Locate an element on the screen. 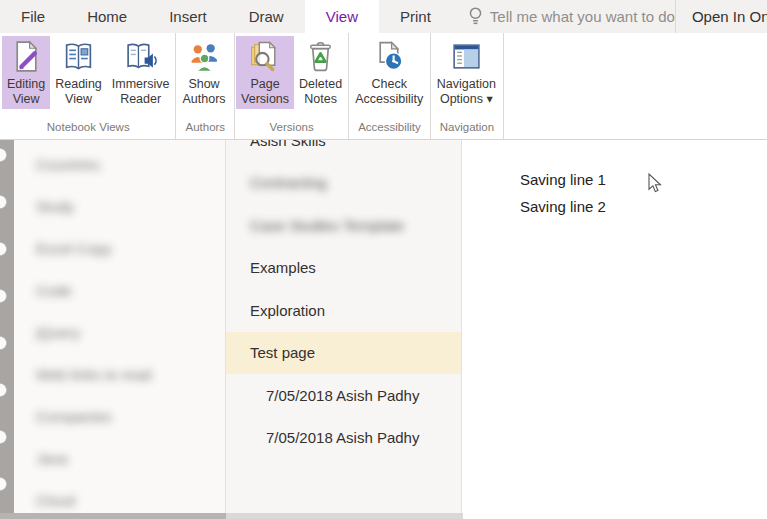  page-item-label: Contracting is located at coordinates (288, 182).